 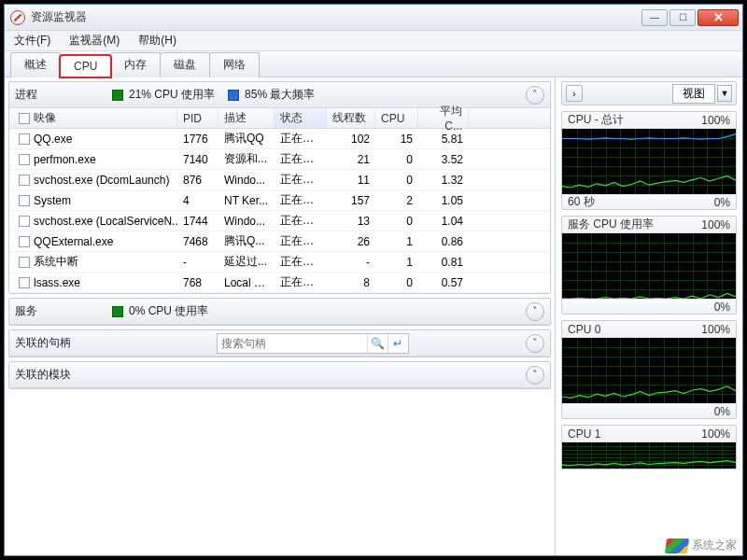 I want to click on tab-cpu: CPU, so click(x=86, y=66).